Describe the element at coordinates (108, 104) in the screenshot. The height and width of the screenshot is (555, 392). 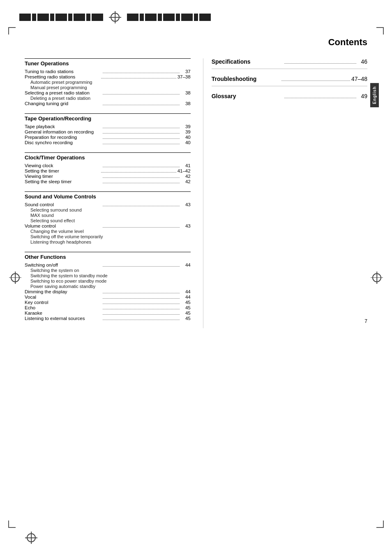
I see `toc-entry: Changing tuning grid38` at that location.